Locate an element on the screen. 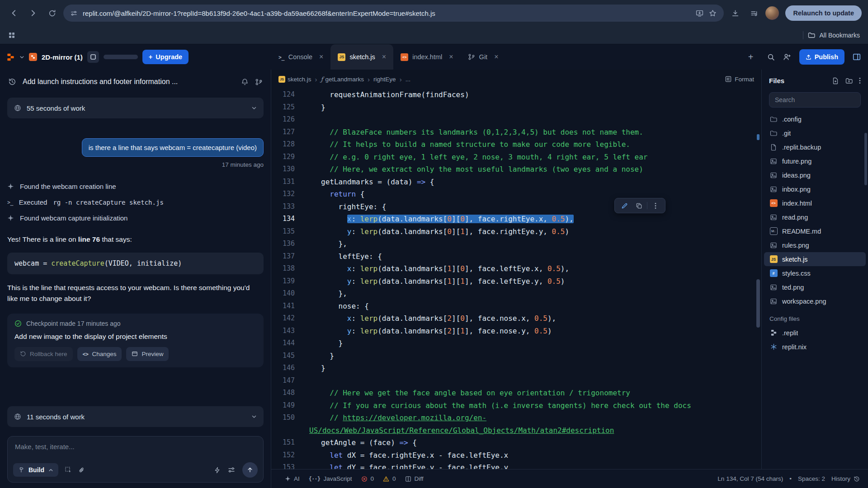  new-file-icon is located at coordinates (835, 81).